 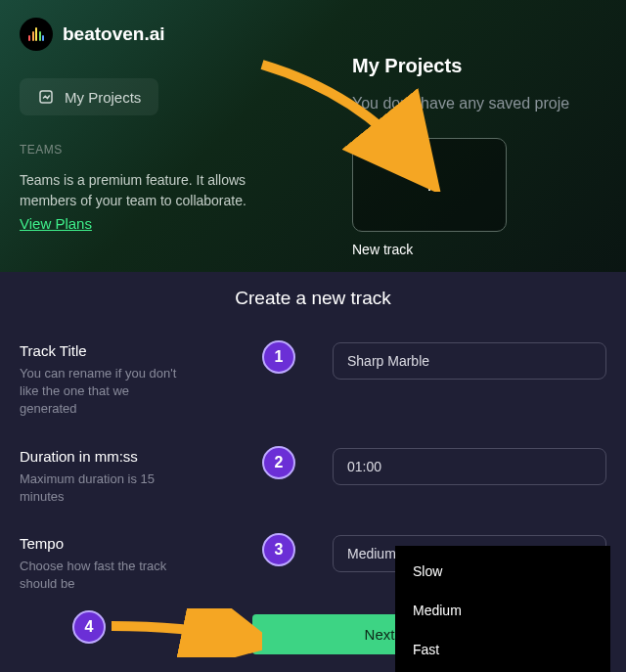 I want to click on tempo-option-fast: Fast, so click(x=503, y=650).